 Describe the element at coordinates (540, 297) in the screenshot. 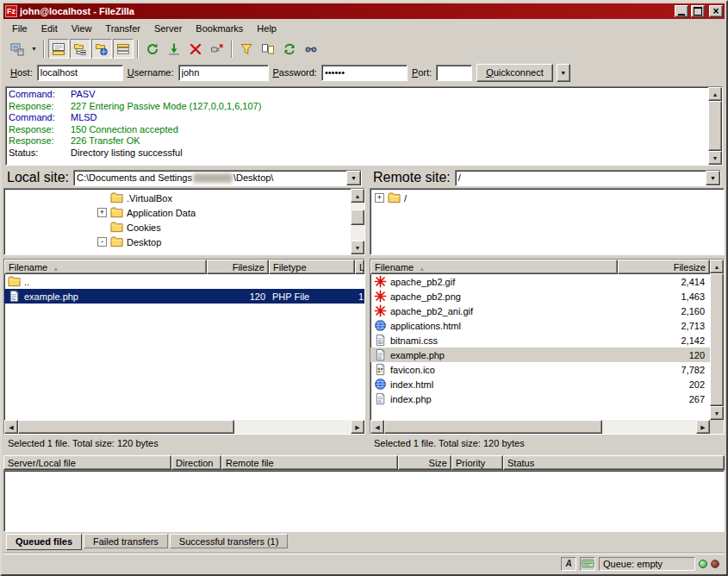

I see `file-row: apache_pb2.png1,463` at that location.